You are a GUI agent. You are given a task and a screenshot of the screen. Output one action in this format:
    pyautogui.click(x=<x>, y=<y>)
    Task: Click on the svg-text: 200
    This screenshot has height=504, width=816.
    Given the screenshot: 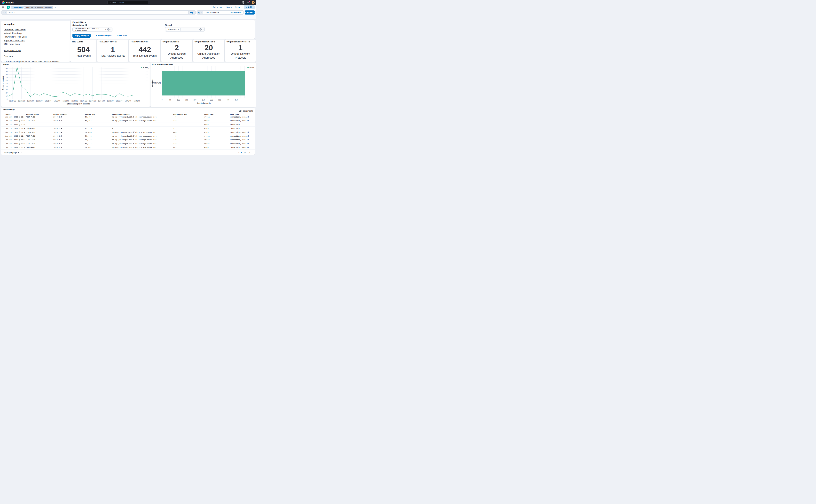 What is the action you would take?
    pyautogui.click(x=195, y=100)
    